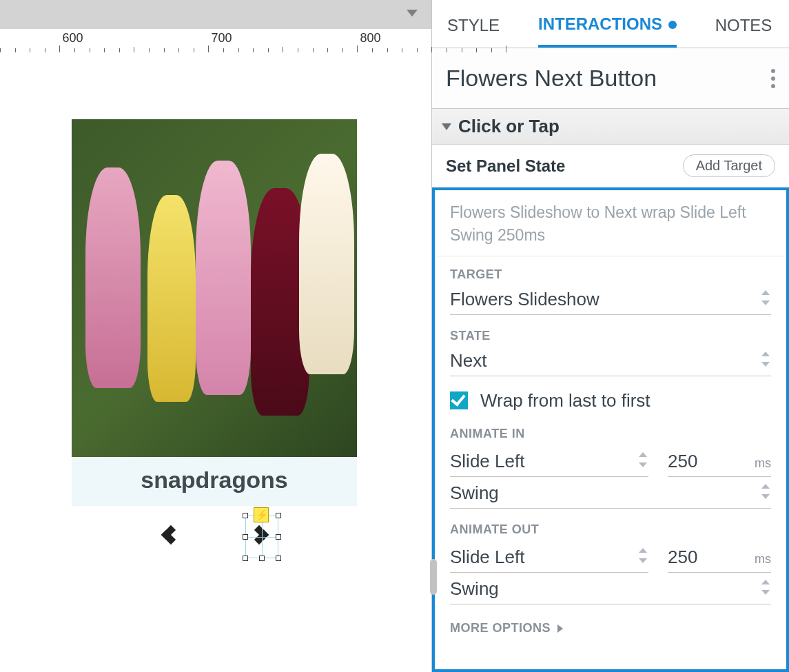  Describe the element at coordinates (611, 494) in the screenshot. I see `animate-in-easing-select: Swing` at that location.